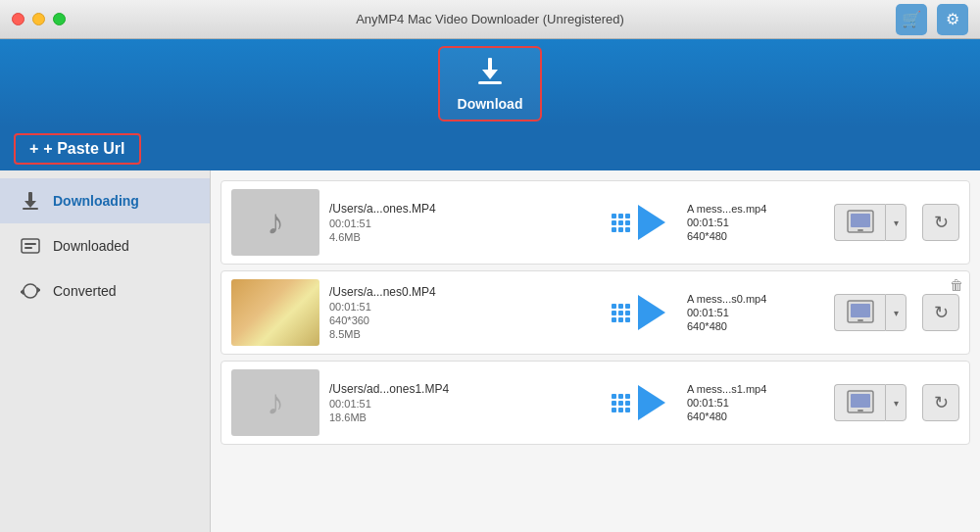 The width and height of the screenshot is (980, 532). Describe the element at coordinates (756, 416) in the screenshot. I see `row3-dest-res: 640*480` at that location.